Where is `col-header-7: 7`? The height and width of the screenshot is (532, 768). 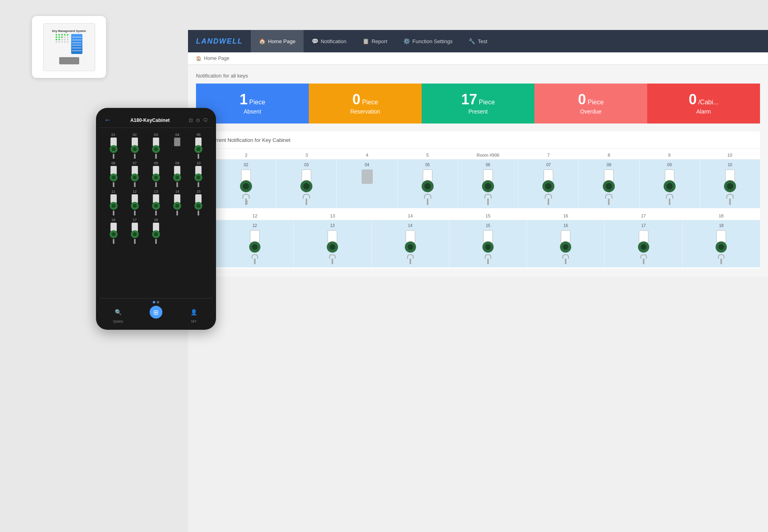 col-header-7: 7 is located at coordinates (549, 155).